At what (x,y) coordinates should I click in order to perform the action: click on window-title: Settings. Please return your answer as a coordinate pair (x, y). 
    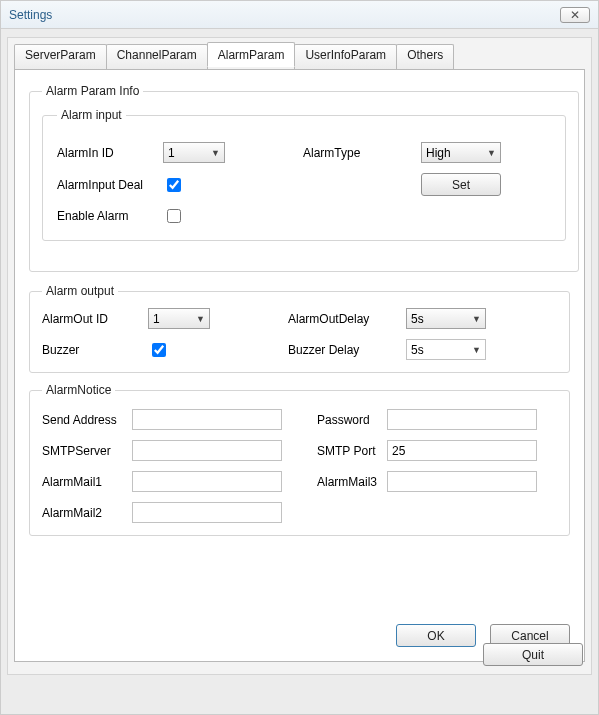
    Looking at the image, I should click on (30, 15).